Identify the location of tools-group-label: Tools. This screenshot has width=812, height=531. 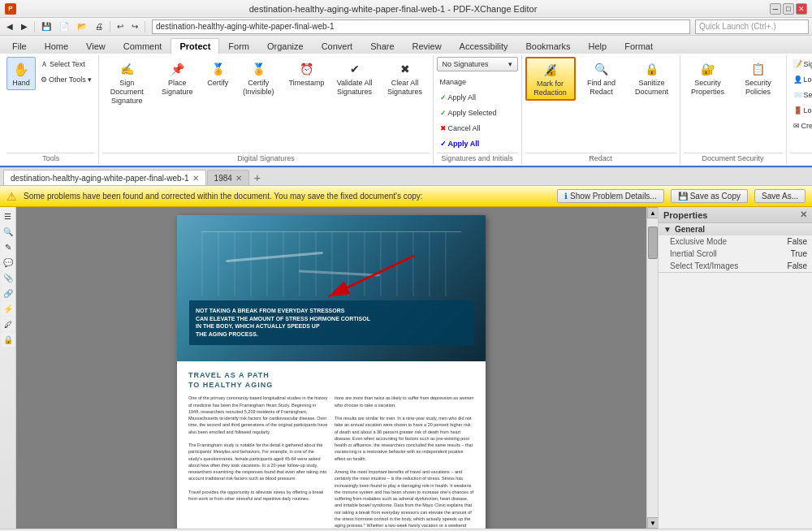
(50, 158).